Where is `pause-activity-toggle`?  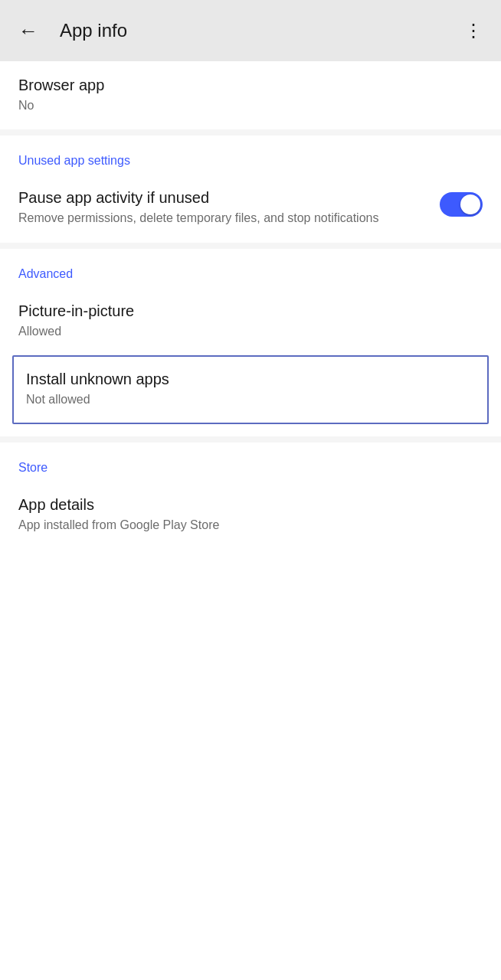 pause-activity-toggle is located at coordinates (461, 204).